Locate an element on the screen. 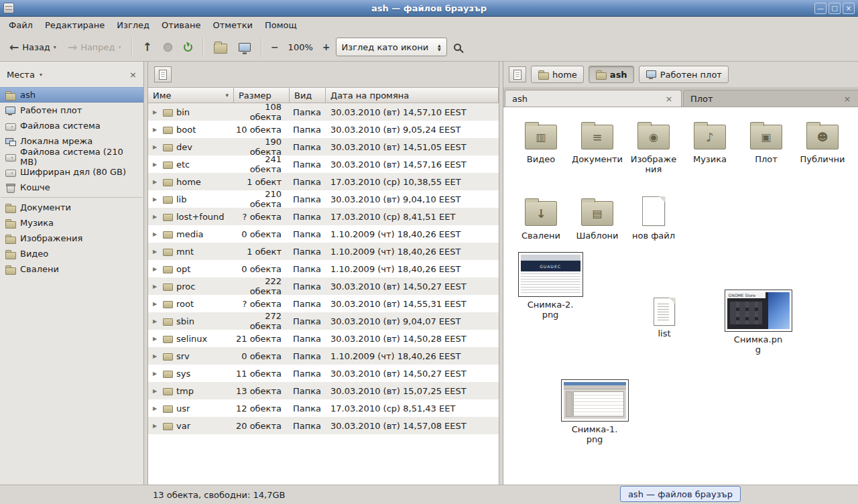  back-button: ← Назад ▾ is located at coordinates (33, 47).